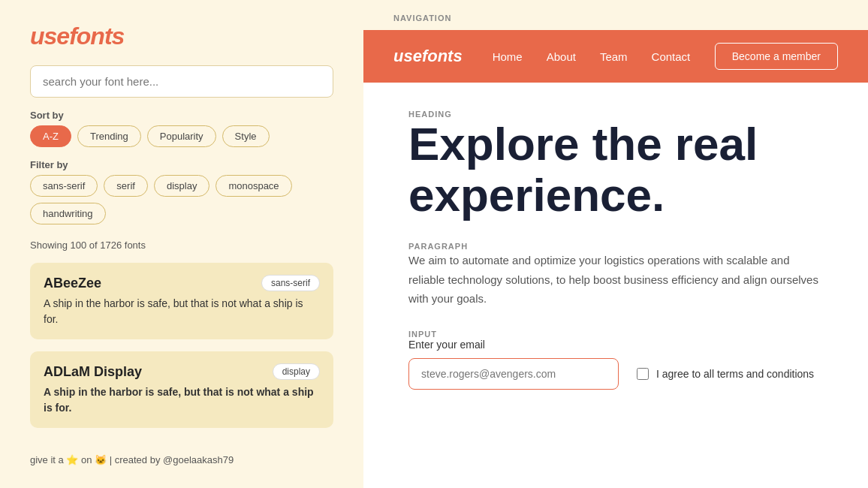 Image resolution: width=868 pixels, height=488 pixels. I want to click on font-name-abeezee: ABeeZee, so click(72, 284).